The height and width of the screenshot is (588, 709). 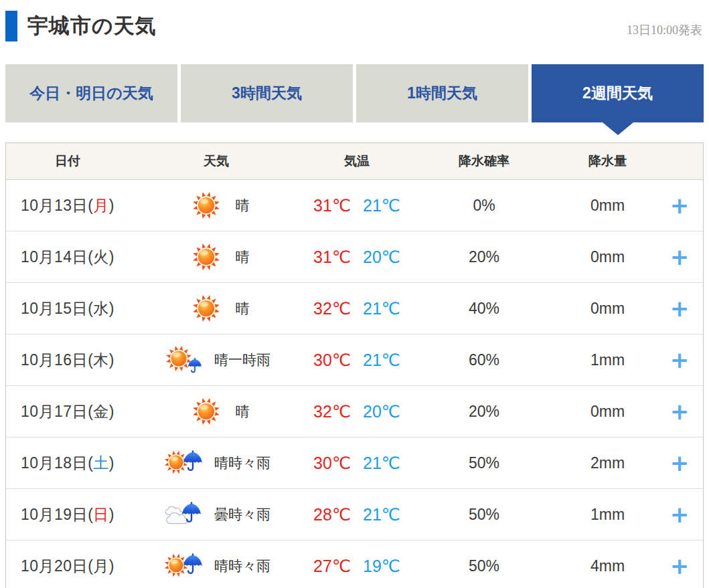 What do you see at coordinates (357, 206) in the screenshot?
I see `temperature-cell: 31℃ 21℃` at bounding box center [357, 206].